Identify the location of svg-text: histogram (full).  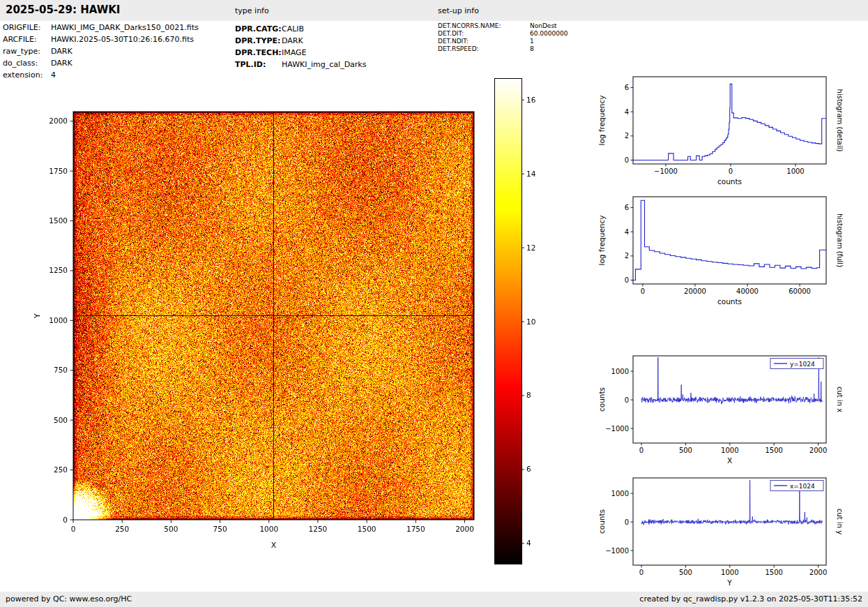
(839, 240).